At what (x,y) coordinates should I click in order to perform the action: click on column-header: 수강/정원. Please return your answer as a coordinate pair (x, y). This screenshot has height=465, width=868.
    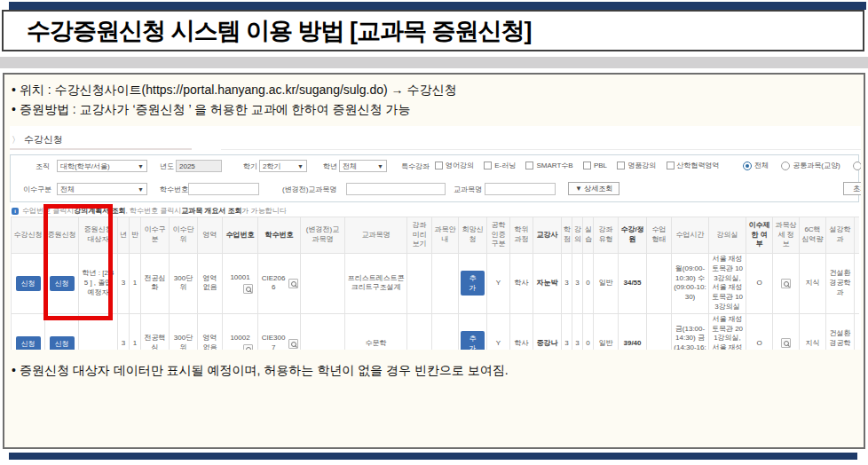
    Looking at the image, I should click on (633, 236).